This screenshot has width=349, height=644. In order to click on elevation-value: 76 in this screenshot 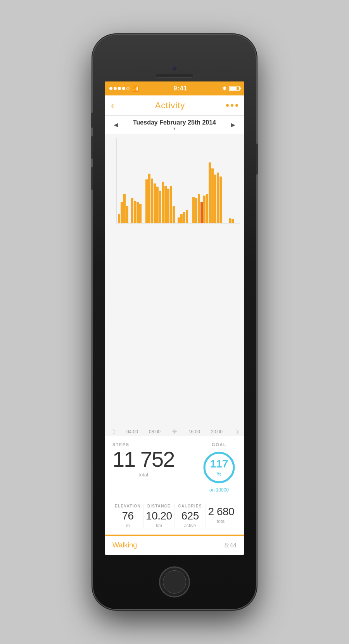, I will do `click(128, 516)`.